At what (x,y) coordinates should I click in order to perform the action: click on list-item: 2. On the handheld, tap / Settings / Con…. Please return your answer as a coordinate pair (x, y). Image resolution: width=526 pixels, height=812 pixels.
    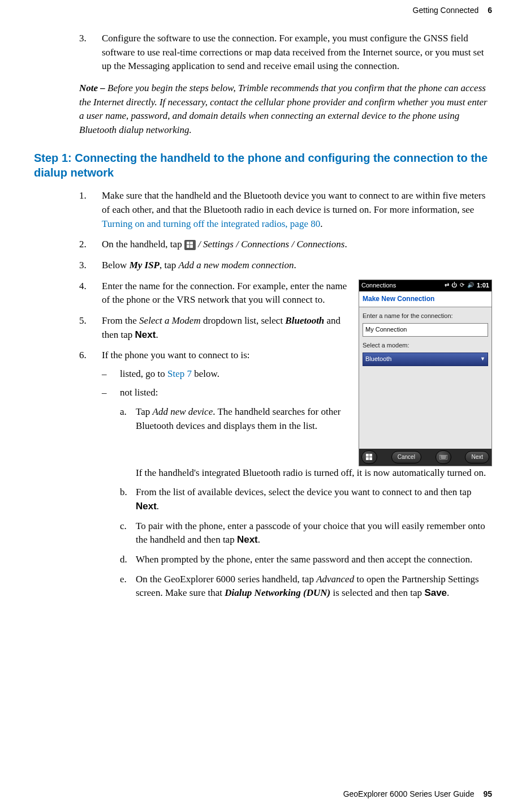
    Looking at the image, I should click on (286, 244).